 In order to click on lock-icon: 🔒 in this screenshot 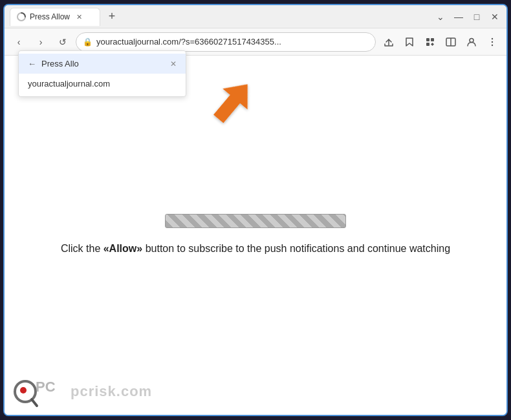, I will do `click(88, 42)`.